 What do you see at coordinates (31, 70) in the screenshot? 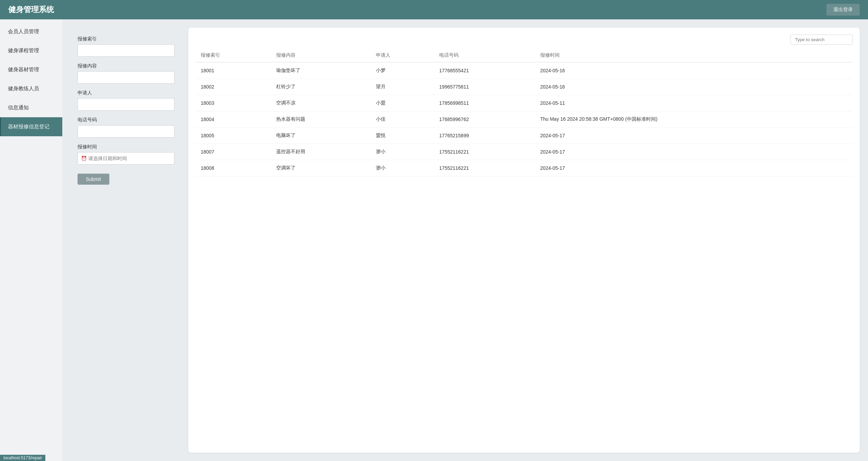
I see `sidebar-item-equipment: 健身器材管理` at bounding box center [31, 70].